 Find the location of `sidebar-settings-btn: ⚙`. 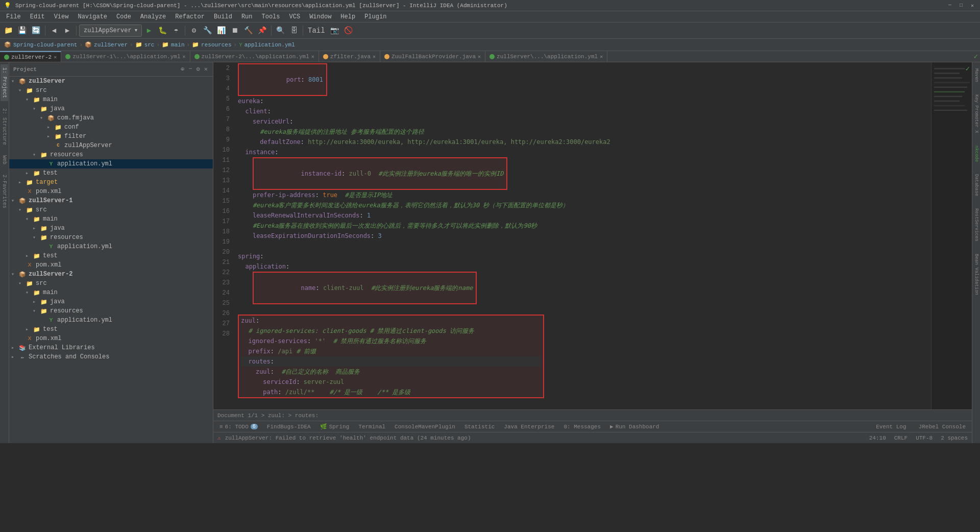

sidebar-settings-btn: ⚙ is located at coordinates (198, 69).